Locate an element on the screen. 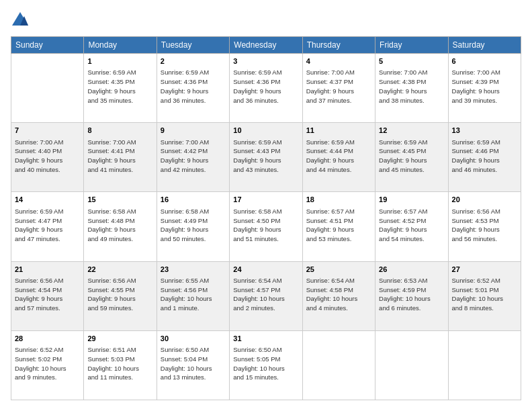 Image resolution: width=532 pixels, height=411 pixels. weekday-header-wednesday: Wednesday is located at coordinates (266, 46).